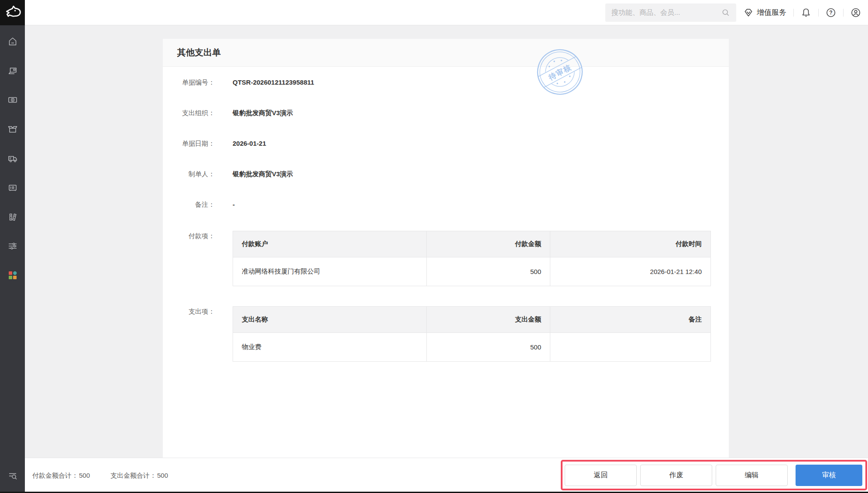  Describe the element at coordinates (99, 476) in the screenshot. I see `totals: 付款金额合计：500 支出金额合计：500` at that location.